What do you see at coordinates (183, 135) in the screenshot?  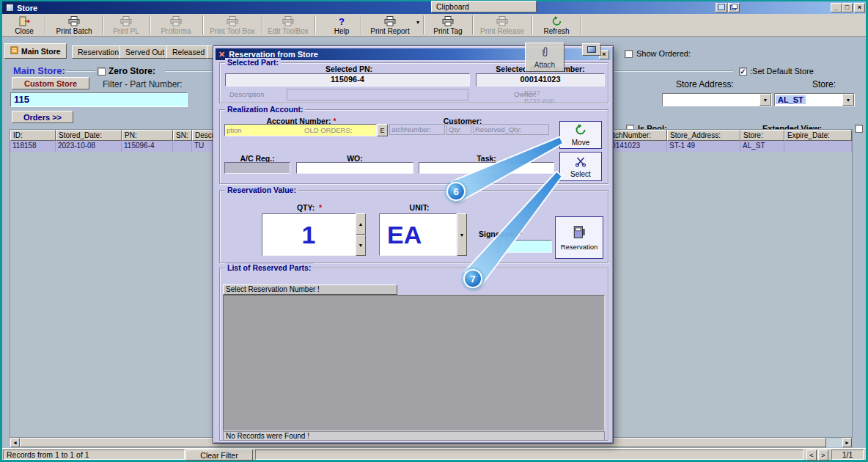 I see `column-header-sn: SN:` at bounding box center [183, 135].